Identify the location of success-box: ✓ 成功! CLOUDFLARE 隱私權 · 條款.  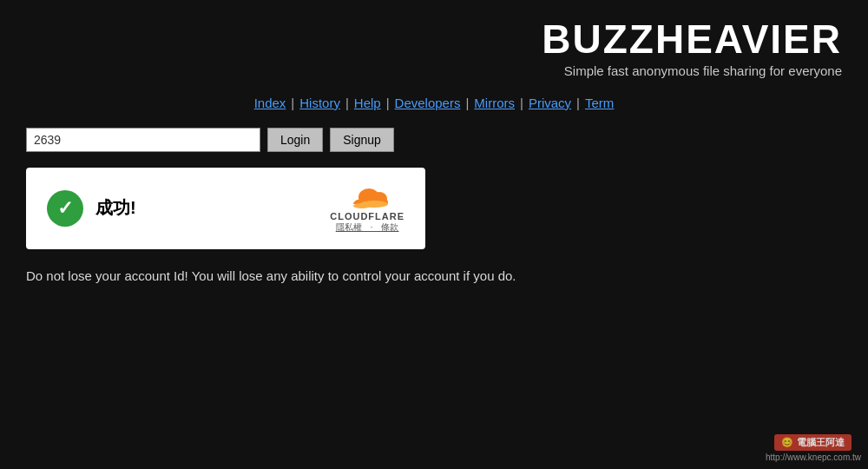
(226, 208).